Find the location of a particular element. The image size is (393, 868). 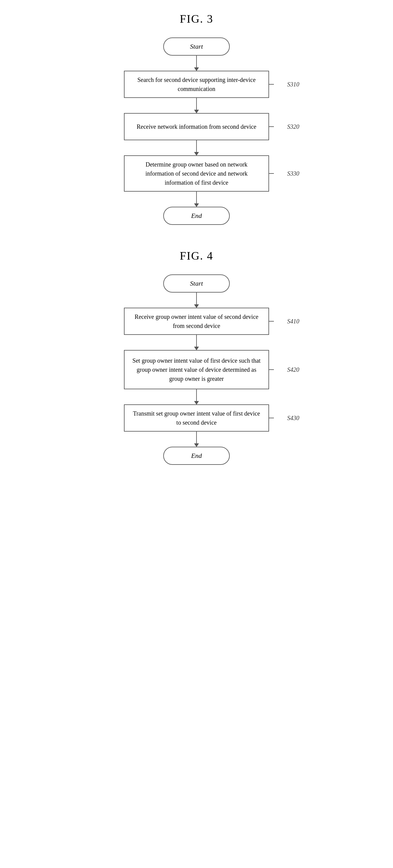

fig3-step310-node: Search for second device supporting inte… is located at coordinates (196, 84).